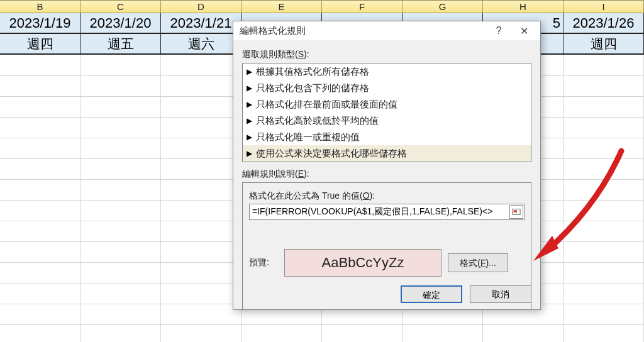  I want to click on dialog-title: 編輯格式化規則, so click(363, 31).